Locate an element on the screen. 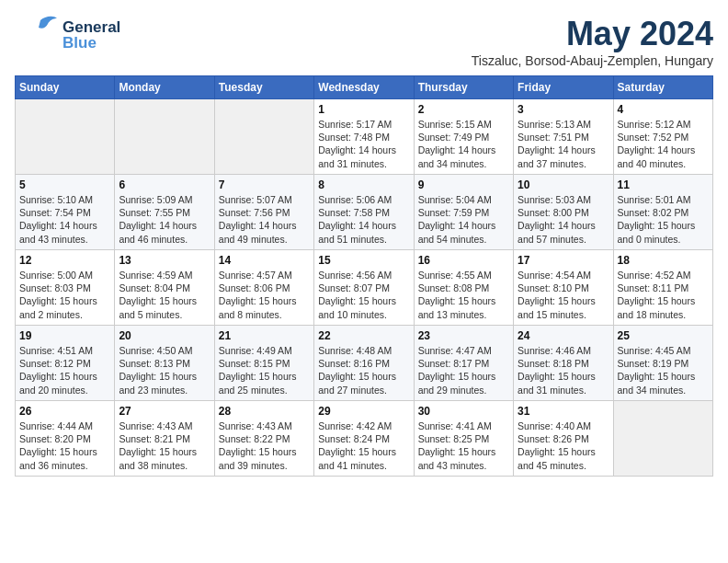 The width and height of the screenshot is (728, 563). calendar-cell: 16Sunrise: 4:55 AM Sunset: 8:08 PM Dayli… is located at coordinates (463, 288).